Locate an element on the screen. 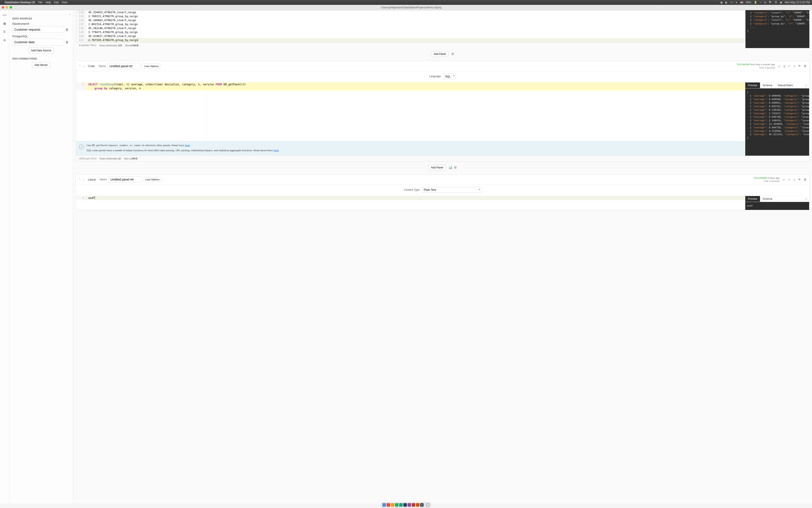 The image size is (812, 508). add-table-panel-icon-2: ⊞ is located at coordinates (455, 167).